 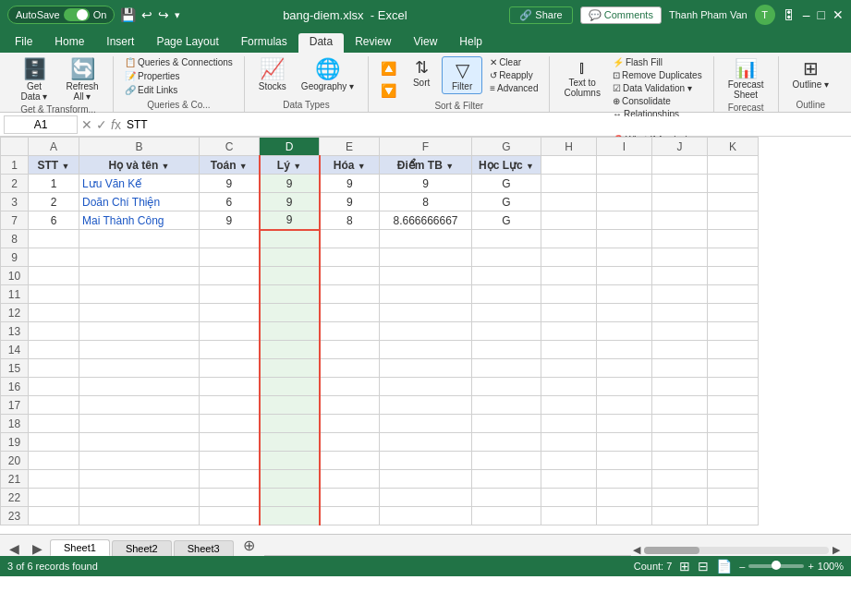 What do you see at coordinates (140, 221) in the screenshot?
I see `cell-B7: Mai Thành Công` at bounding box center [140, 221].